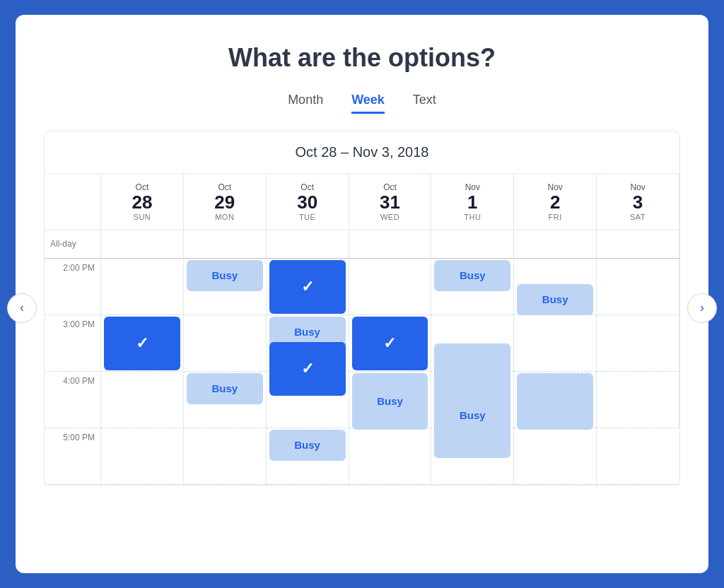  I want to click on cell-3pm-fri, so click(556, 343).